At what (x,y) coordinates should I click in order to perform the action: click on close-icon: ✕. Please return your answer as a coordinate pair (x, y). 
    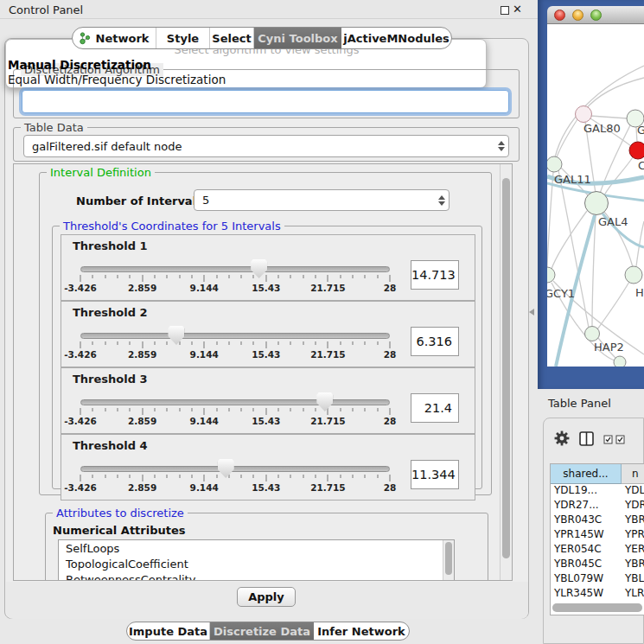
    Looking at the image, I should click on (517, 9).